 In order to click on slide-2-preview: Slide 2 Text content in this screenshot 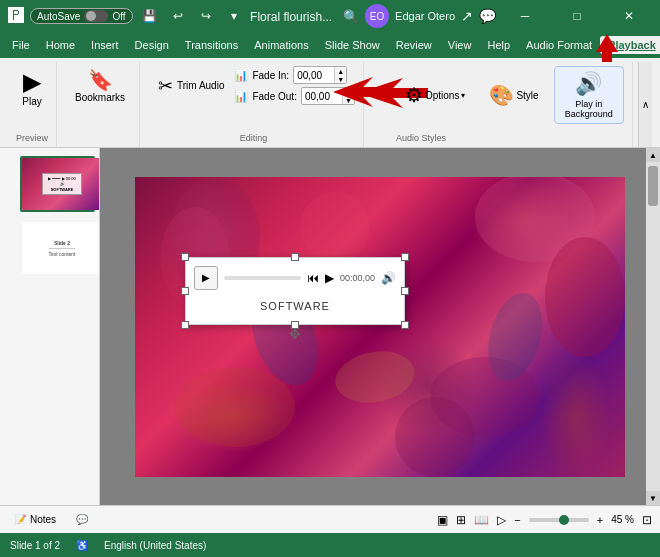, I will do `click(61, 248)`.